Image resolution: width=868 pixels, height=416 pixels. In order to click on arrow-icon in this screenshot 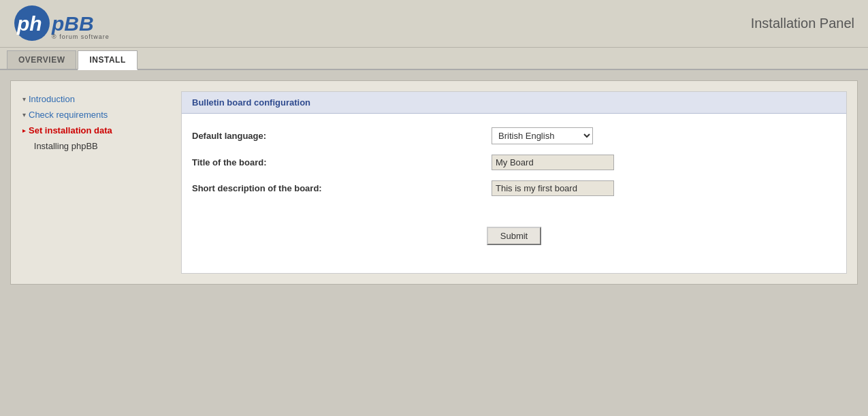, I will do `click(23, 146)`.